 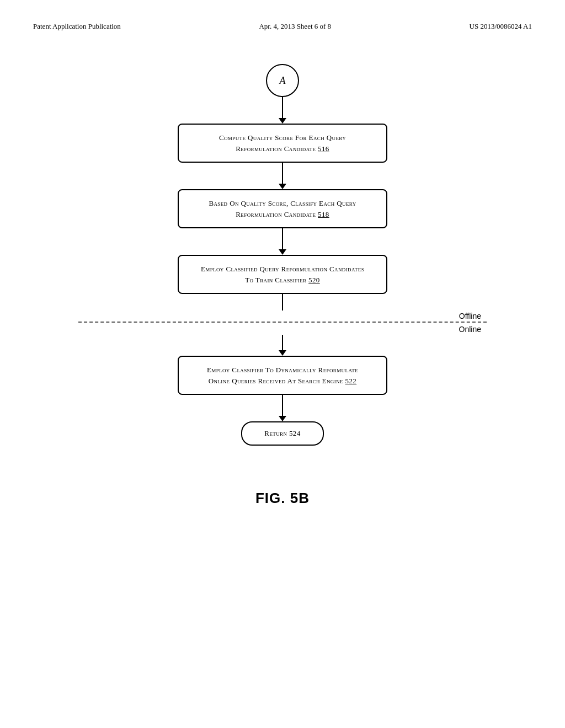 I want to click on node-520-text: Employ Classified Query Reformulation Ca…, so click(x=282, y=275).